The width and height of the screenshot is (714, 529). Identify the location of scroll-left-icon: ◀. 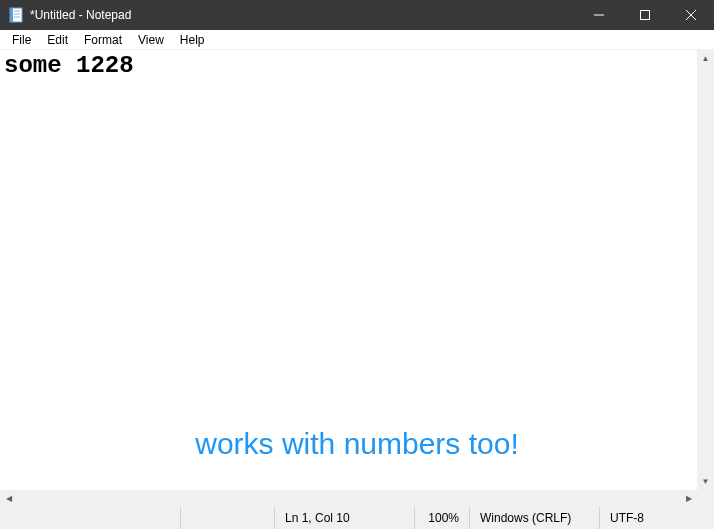
(8, 498).